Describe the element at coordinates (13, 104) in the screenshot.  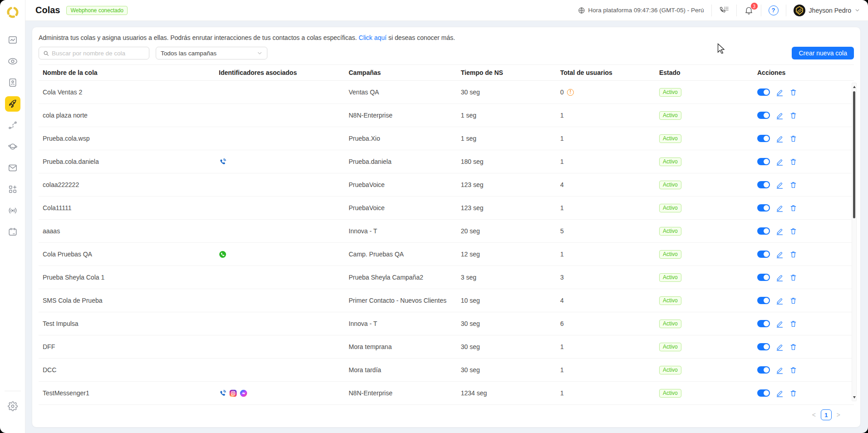
I see `sidebar-item-rocket` at that location.